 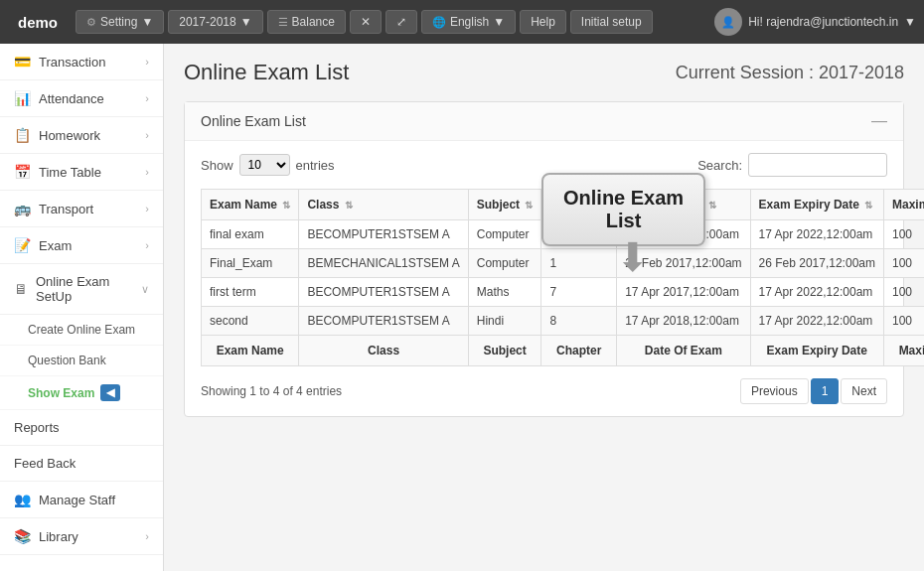 What do you see at coordinates (91, 22) in the screenshot?
I see `setting-icon: ⚙` at bounding box center [91, 22].